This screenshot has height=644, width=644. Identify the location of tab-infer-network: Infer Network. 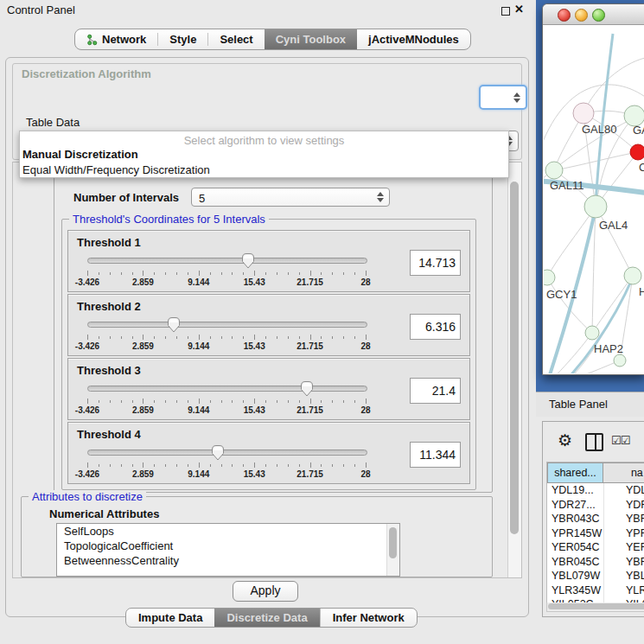
(368, 617).